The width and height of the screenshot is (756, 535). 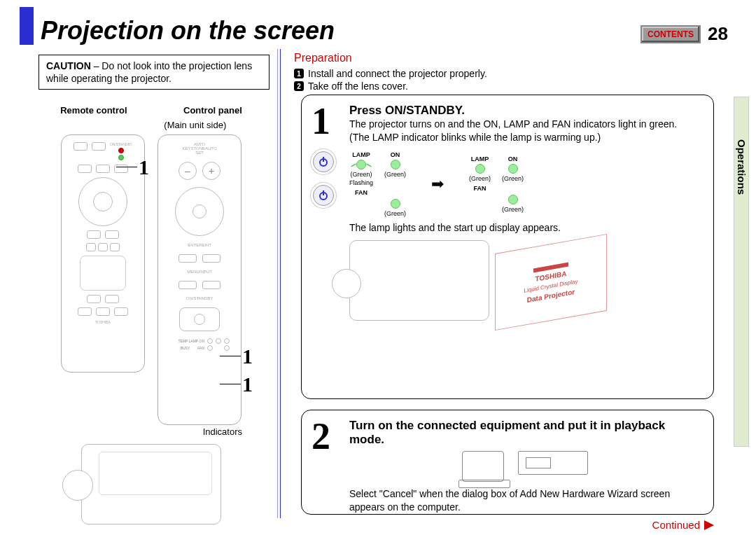 I want to click on panel-callout-1: 1, so click(x=248, y=356).